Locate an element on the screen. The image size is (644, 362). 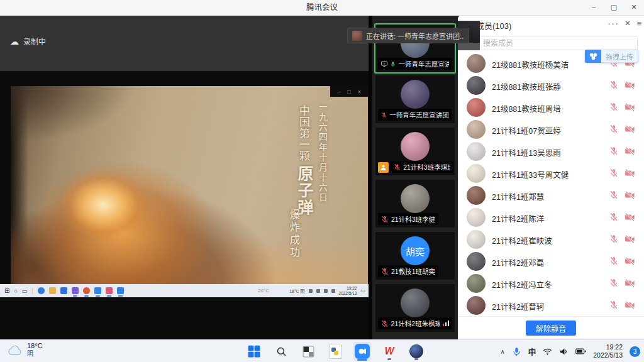
minimize-button: – is located at coordinates (594, 8).